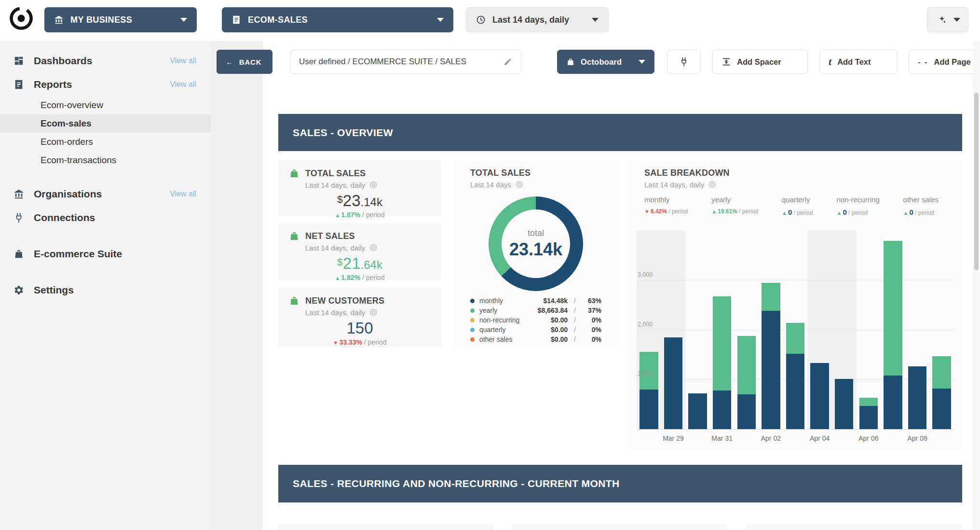 The width and height of the screenshot is (980, 530). I want to click on organisations-view-all-link: View all, so click(183, 194).